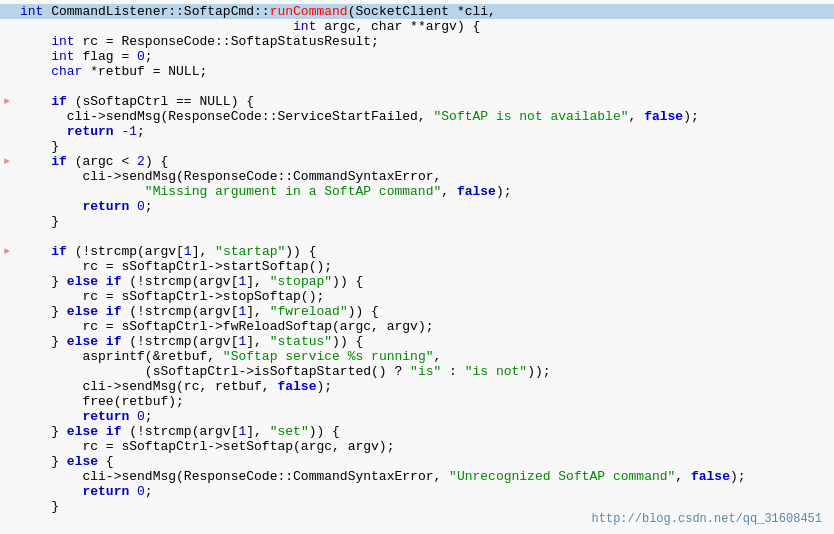 This screenshot has height=534, width=834. I want to click on code-line: cli->sendMsg(ResponseCode::ServiceStartF…, so click(417, 116).